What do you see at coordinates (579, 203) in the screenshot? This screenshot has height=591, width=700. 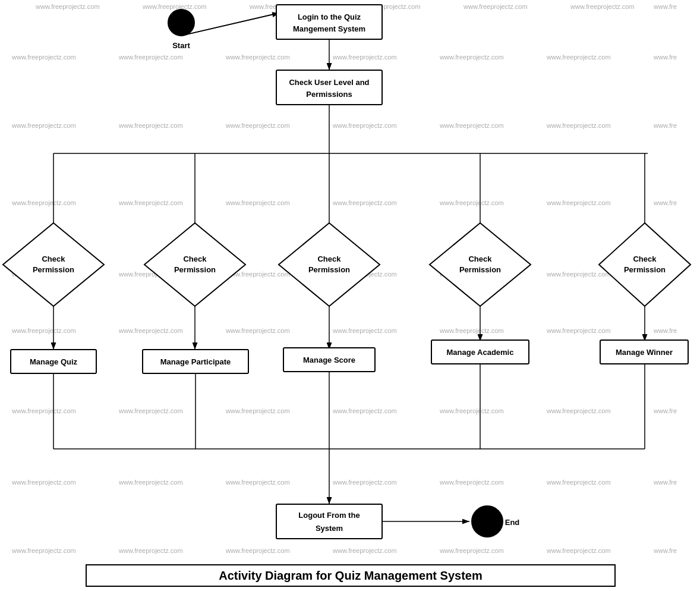 I see `wm-r4-6: www.freeprojectz.com` at bounding box center [579, 203].